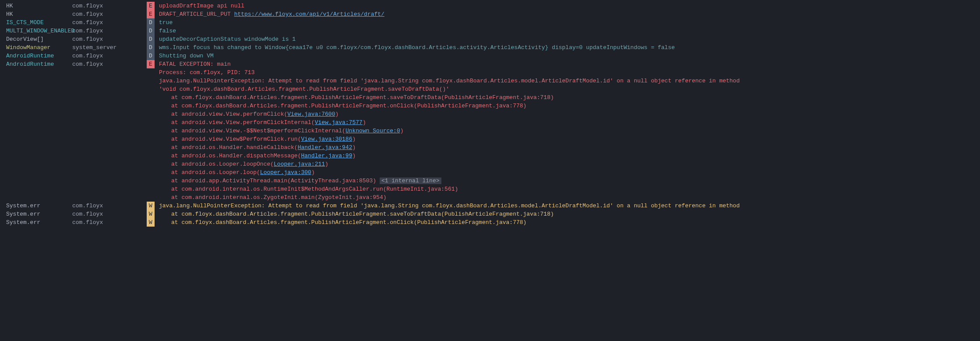 The image size is (980, 341). What do you see at coordinates (568, 23) in the screenshot?
I see `log-message: true` at bounding box center [568, 23].